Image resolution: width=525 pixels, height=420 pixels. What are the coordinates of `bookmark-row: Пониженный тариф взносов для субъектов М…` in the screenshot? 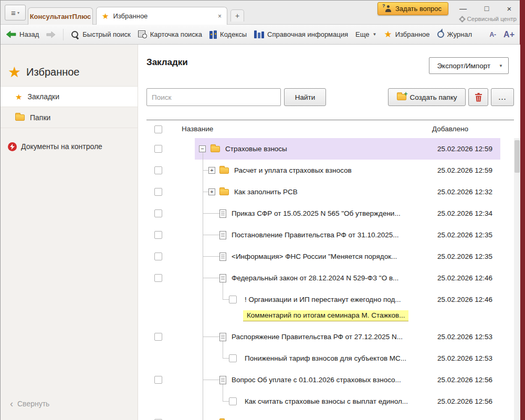 It's located at (330, 358).